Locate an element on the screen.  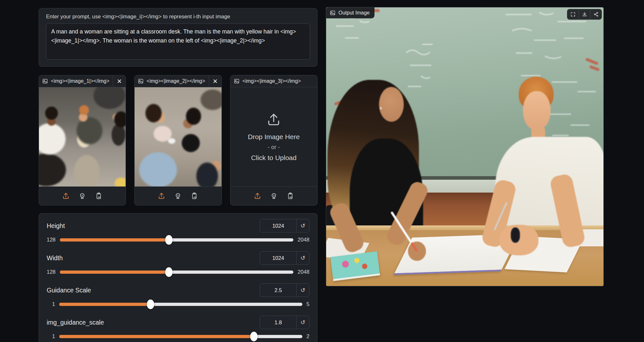
image-input-1-photo is located at coordinates (82, 137).